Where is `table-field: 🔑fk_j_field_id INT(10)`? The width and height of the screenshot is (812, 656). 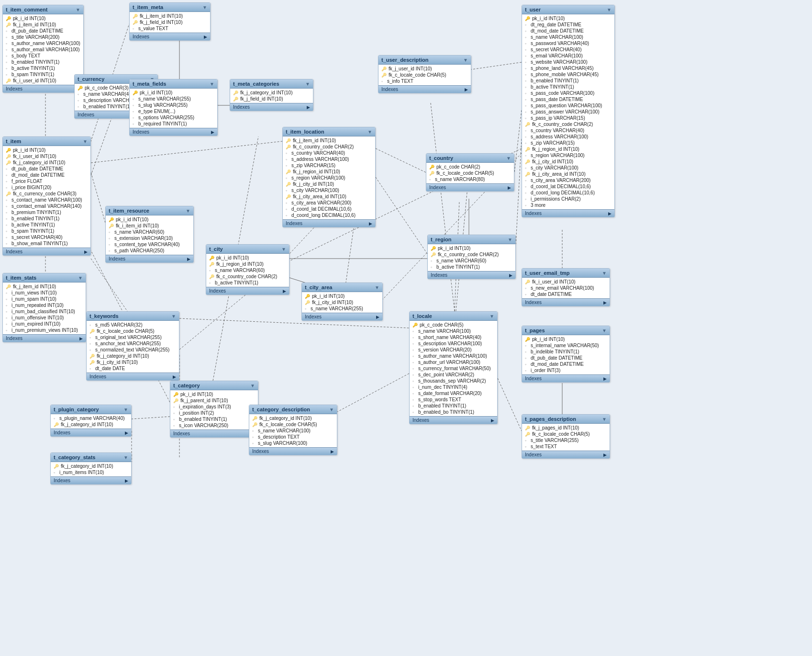
table-field: 🔑fk_j_field_id INT(10) is located at coordinates (272, 99).